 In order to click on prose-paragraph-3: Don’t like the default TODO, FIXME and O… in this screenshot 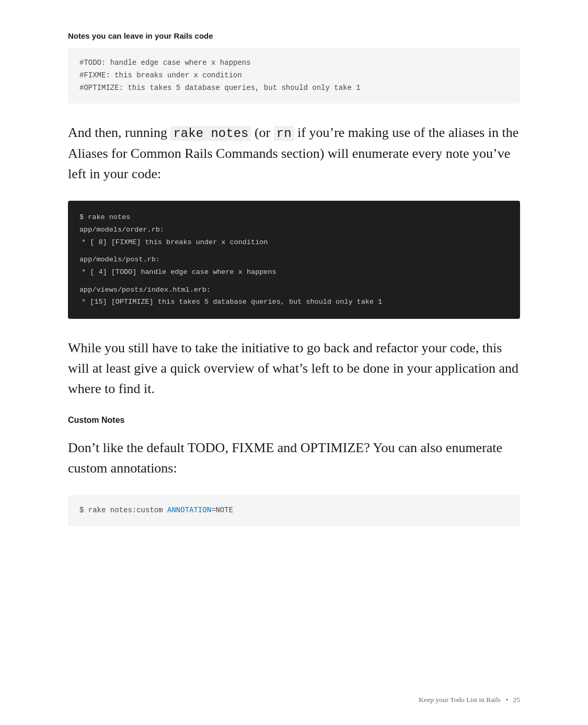, I will do `click(294, 458)`.